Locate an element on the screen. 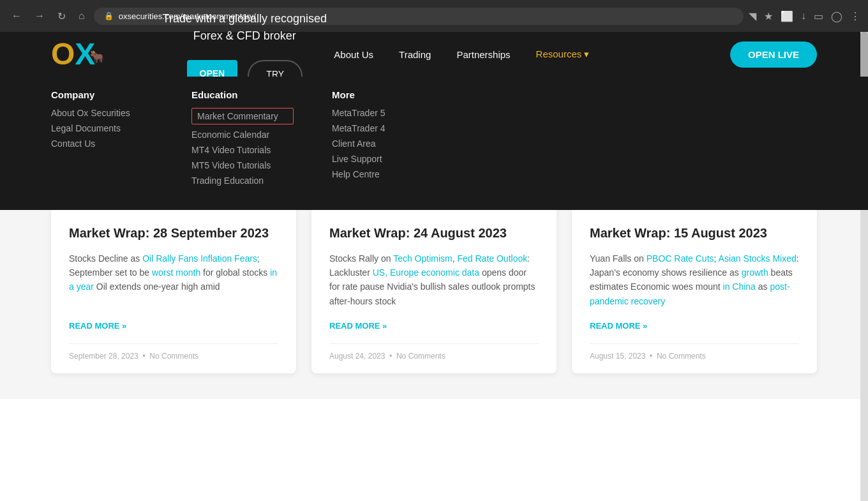 Image resolution: width=868 pixels, height=501 pixels. card-3-footer: August 15, 2023 • No Comments is located at coordinates (694, 352).